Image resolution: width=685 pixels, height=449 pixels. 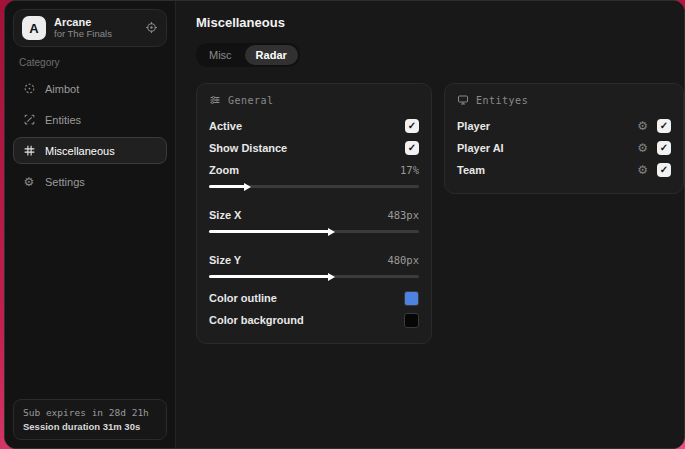 I want to click on sidebar-item-miscellaneous: Miscellaneous, so click(x=90, y=150).